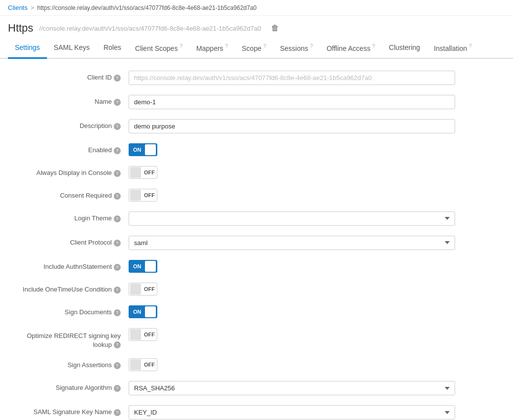  Describe the element at coordinates (150, 29) in the screenshot. I see `page-title-url: //console.relay.dev/auth/v1/sso/acs/4707…` at that location.